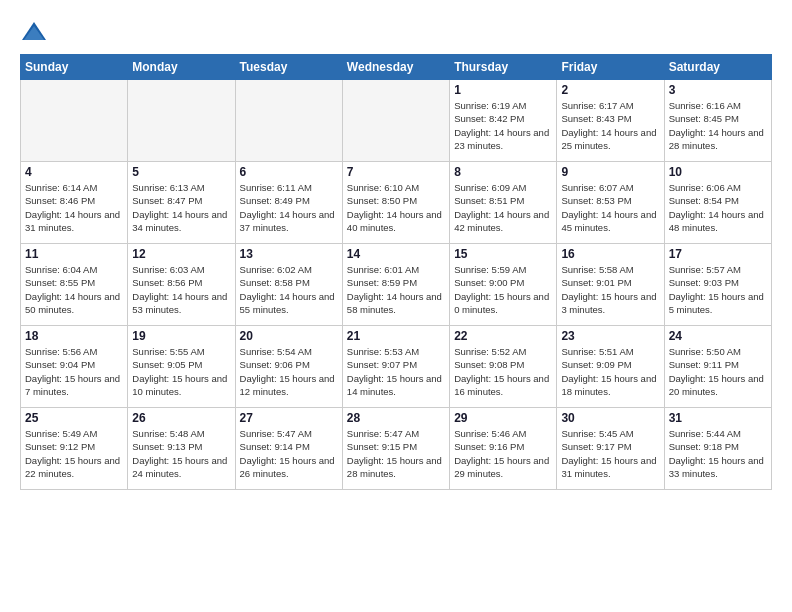 This screenshot has width=792, height=612. I want to click on calendar-cell: 4Sunrise: 6:14 AMSunset: 8:46 PMDaylight…, so click(74, 203).